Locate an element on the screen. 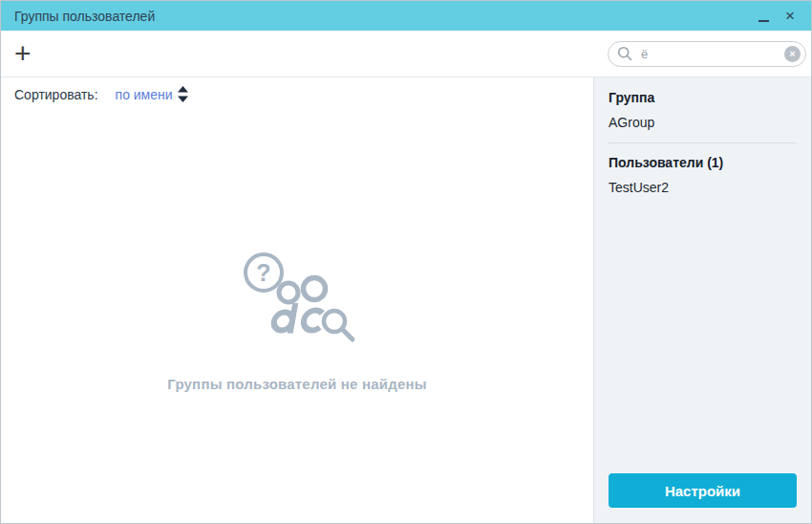  titlebar: Группы пользователей × is located at coordinates (406, 15).